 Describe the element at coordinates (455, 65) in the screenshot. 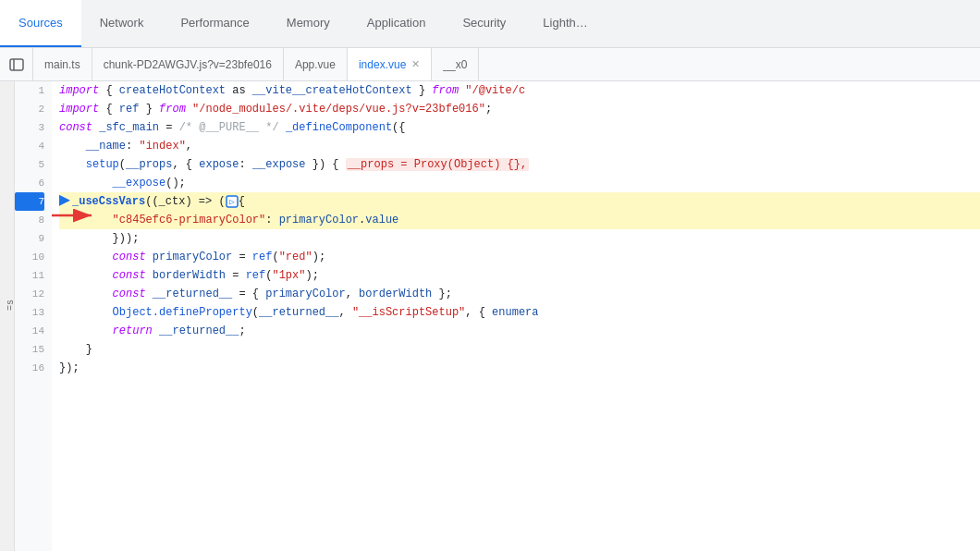

I see `file-tab-x0-label: __x0` at that location.